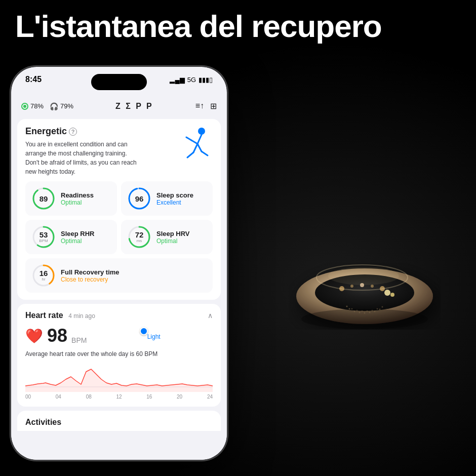  I want to click on heart-rate-chart, so click(119, 377).